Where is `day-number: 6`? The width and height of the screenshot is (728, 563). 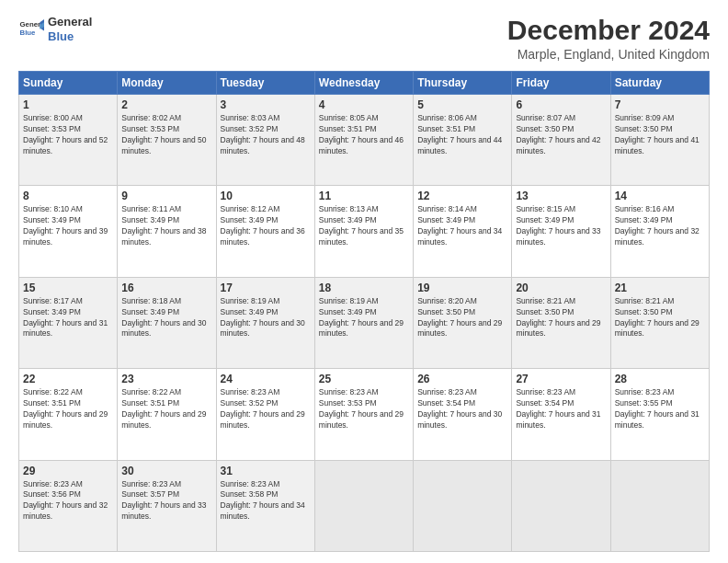 day-number: 6 is located at coordinates (561, 105).